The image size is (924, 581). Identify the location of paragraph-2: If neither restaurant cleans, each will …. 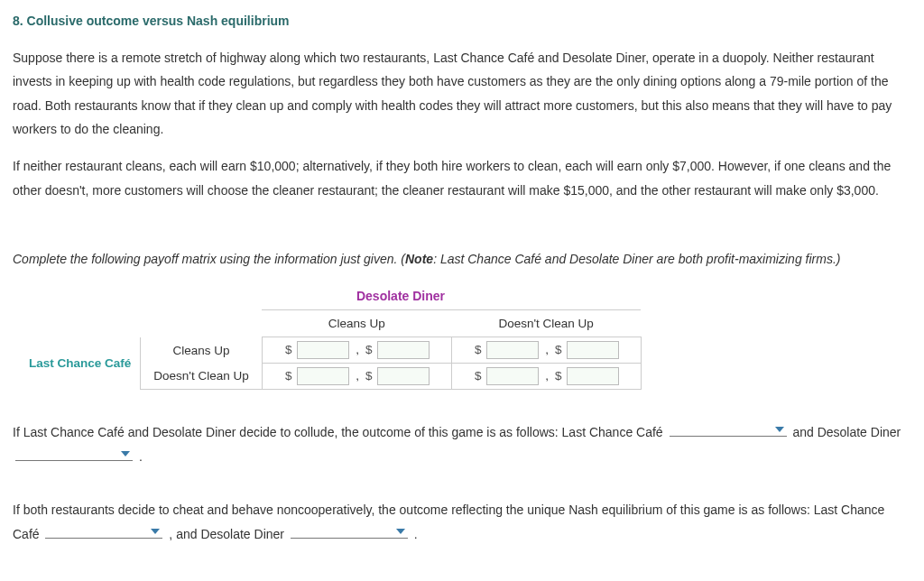
(462, 179).